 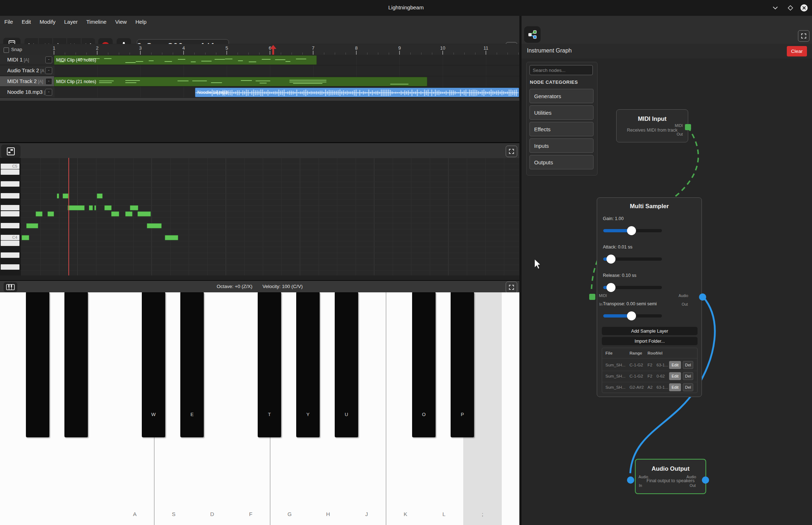 I want to click on black-key-label: W, so click(x=153, y=414).